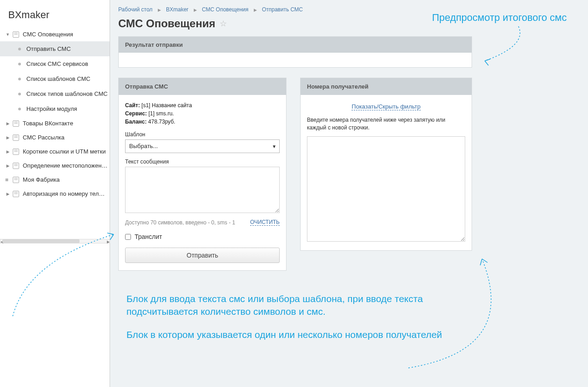 This screenshot has height=387, width=588. I want to click on page-title: СМС Оповещения, so click(166, 24).